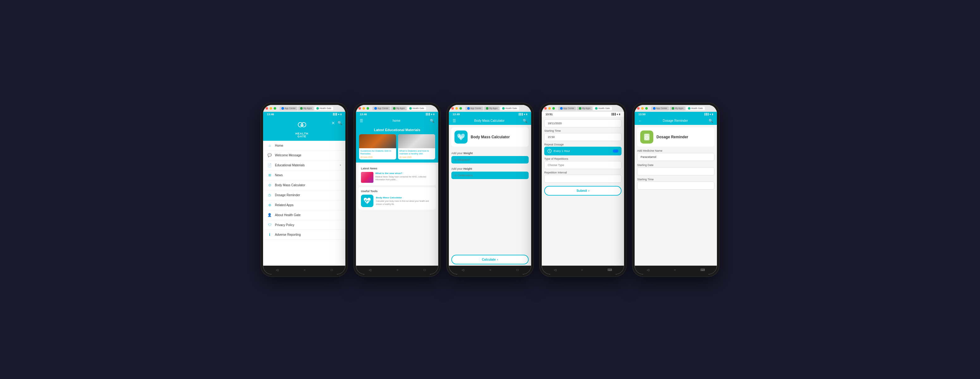 The width and height of the screenshot is (980, 379). What do you see at coordinates (490, 175) in the screenshot?
I see `height-input` at bounding box center [490, 175].